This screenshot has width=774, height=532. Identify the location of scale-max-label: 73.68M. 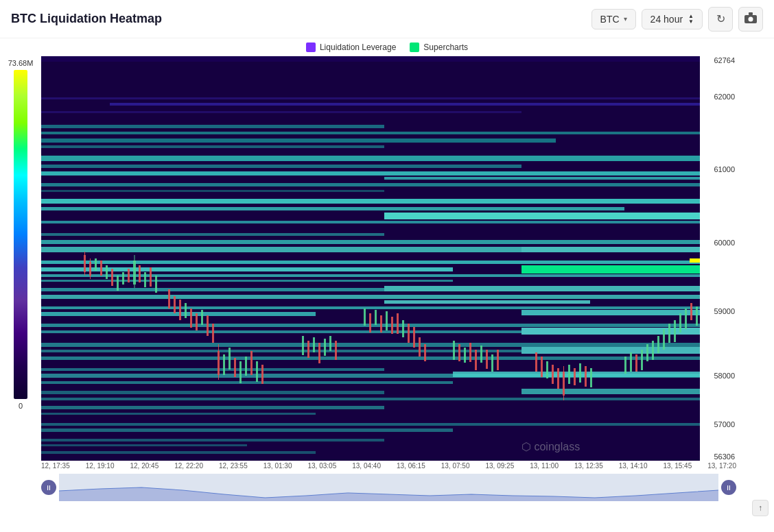
(21, 63).